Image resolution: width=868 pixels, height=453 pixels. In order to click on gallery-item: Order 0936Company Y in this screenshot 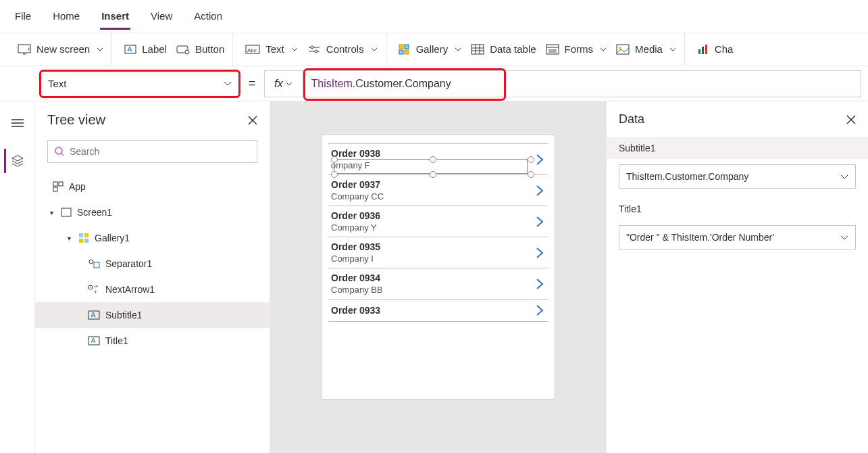, I will do `click(438, 222)`.